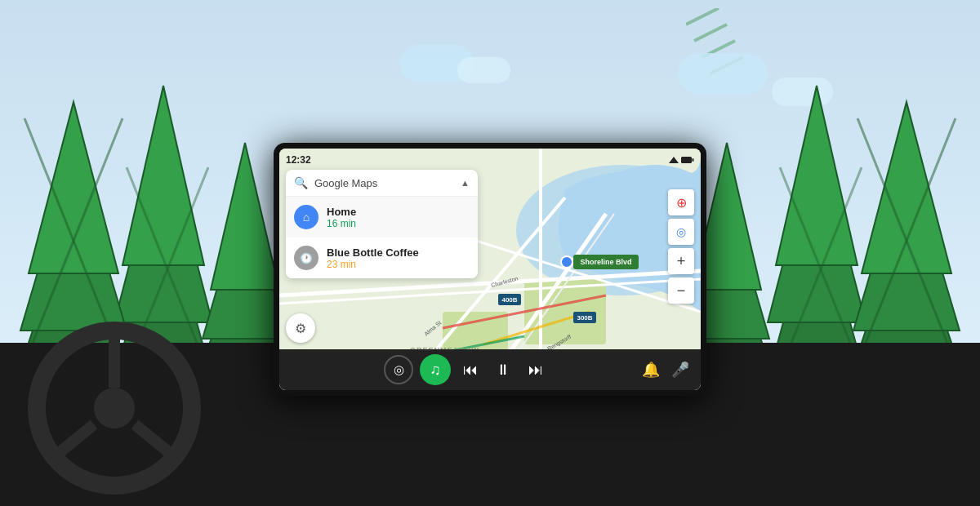  I want to click on svg-text: 300B, so click(585, 318).